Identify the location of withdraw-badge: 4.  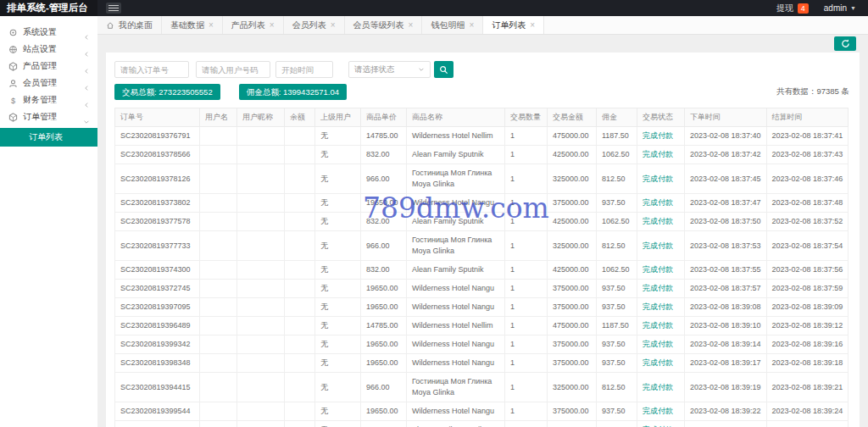
(804, 8).